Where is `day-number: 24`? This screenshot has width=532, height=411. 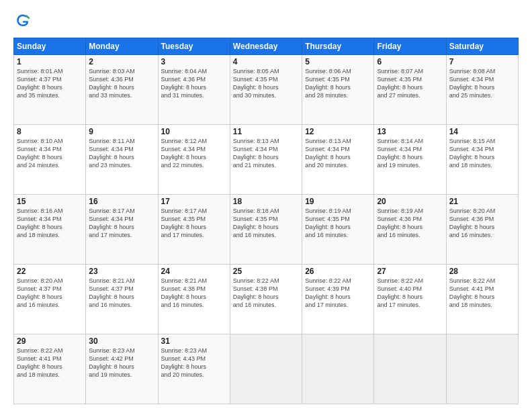
day-number: 24 is located at coordinates (194, 271).